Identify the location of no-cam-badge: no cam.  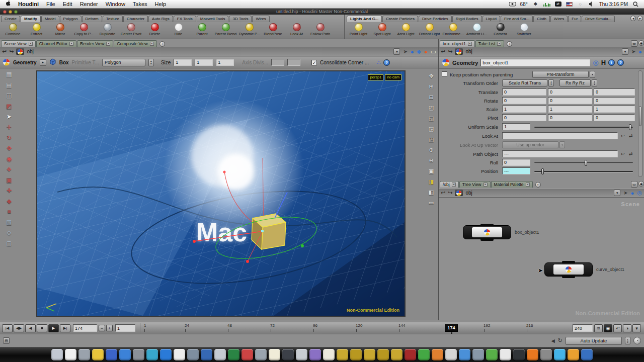
(393, 77).